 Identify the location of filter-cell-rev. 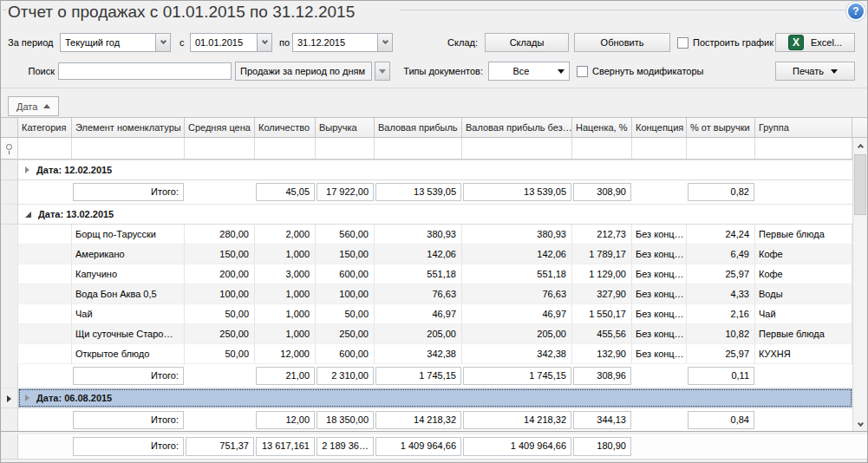
(345, 148).